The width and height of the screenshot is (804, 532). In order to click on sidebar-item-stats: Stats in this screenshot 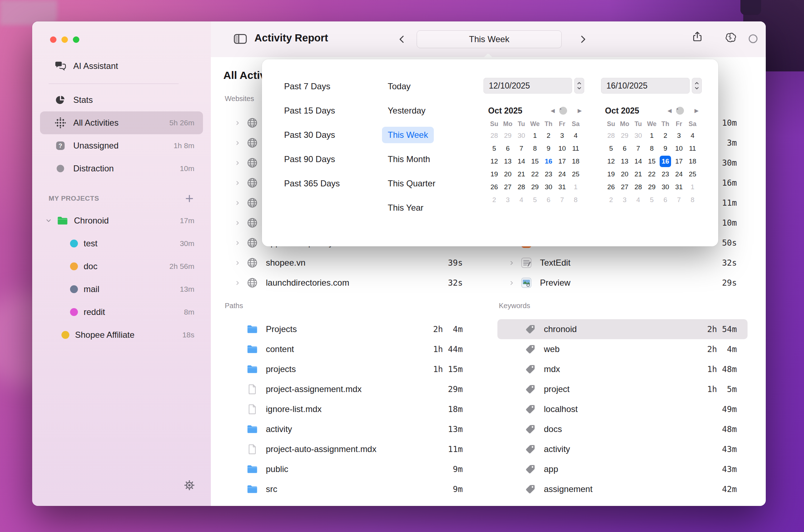, I will do `click(121, 100)`.